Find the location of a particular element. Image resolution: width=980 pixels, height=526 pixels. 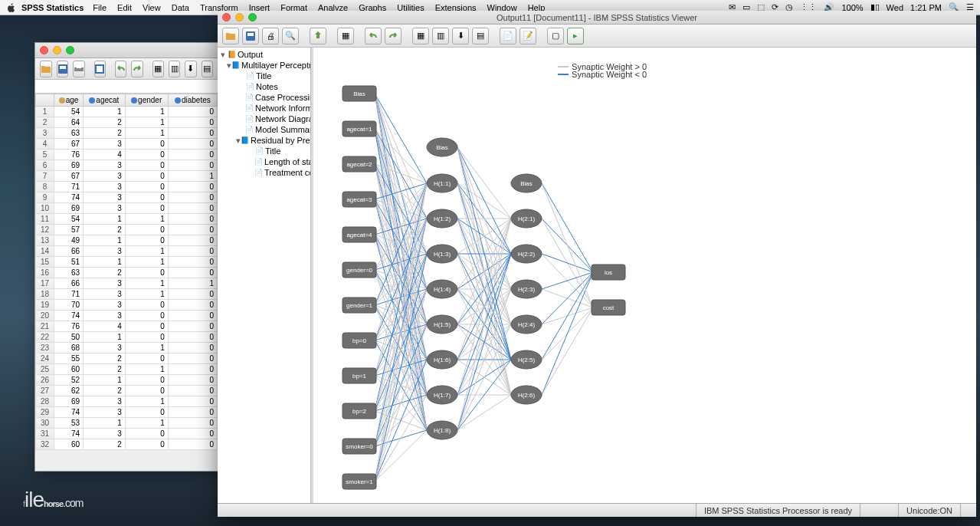

table-row: 576400 is located at coordinates (127, 155).